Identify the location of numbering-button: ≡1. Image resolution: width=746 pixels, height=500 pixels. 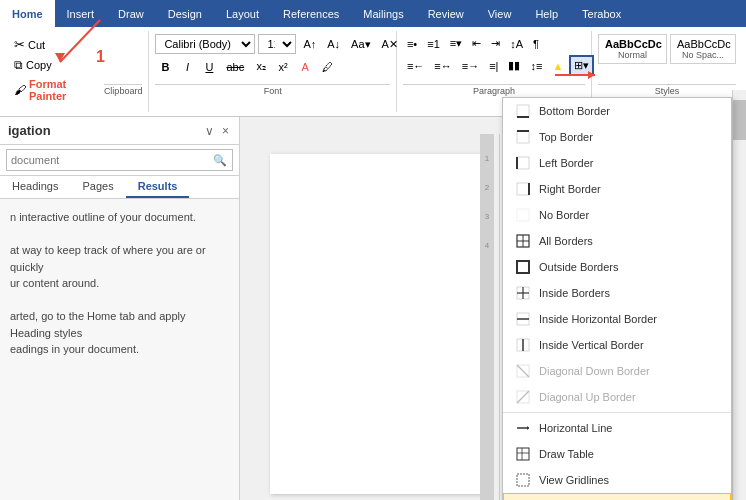
(434, 44).